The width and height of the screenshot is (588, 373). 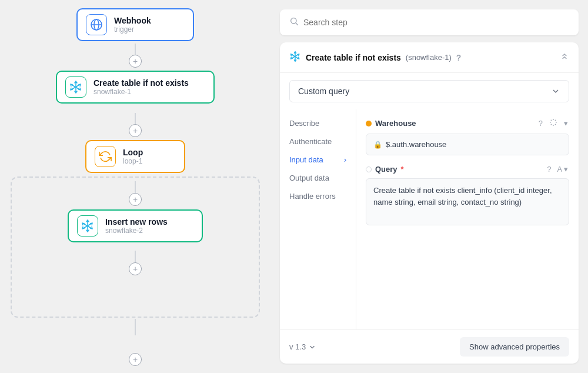 I want to click on query-type-dropdown: Custom query, so click(x=429, y=91).